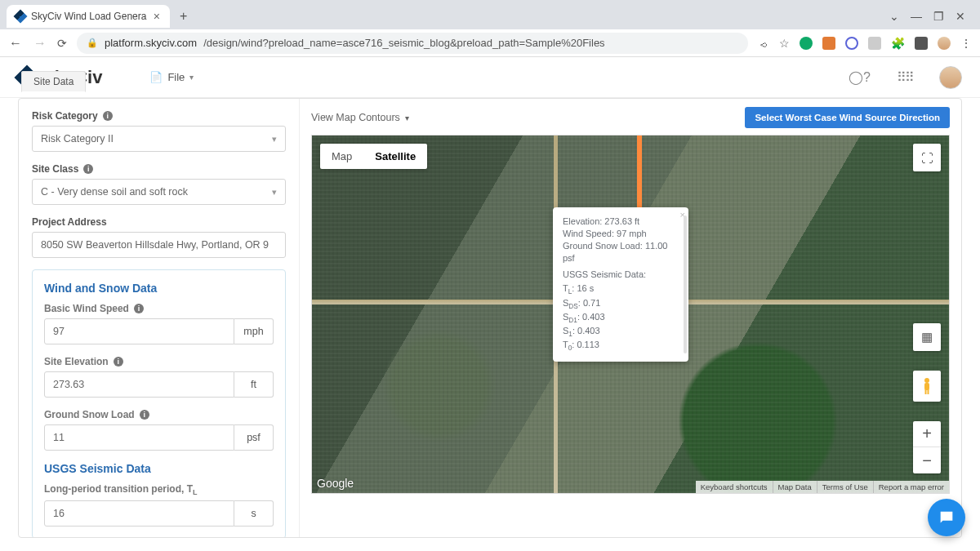  What do you see at coordinates (412, 43) in the screenshot?
I see `address-bar: 🔒 platform.skyciv.com /design/wind?prelo…` at bounding box center [412, 43].